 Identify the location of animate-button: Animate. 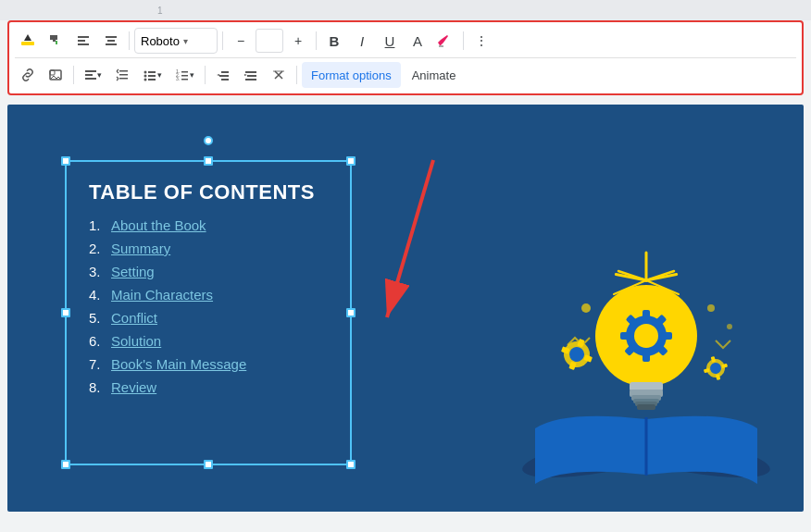
(434, 75).